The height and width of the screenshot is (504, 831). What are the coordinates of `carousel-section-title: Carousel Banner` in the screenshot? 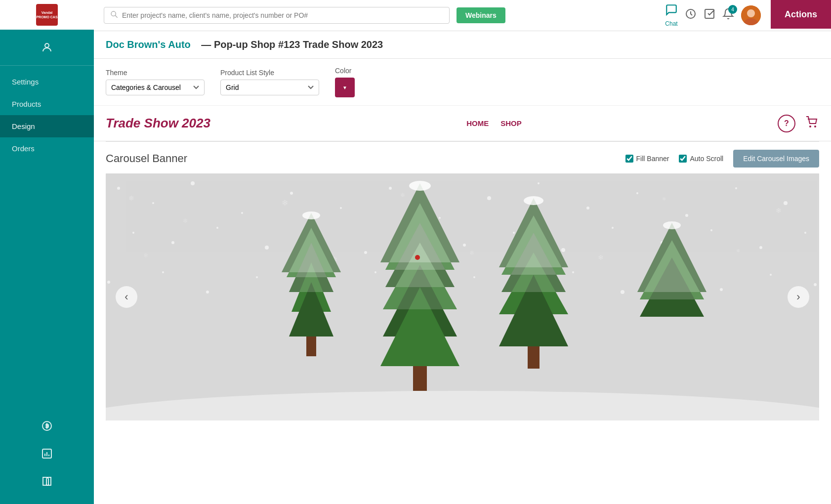 It's located at (146, 159).